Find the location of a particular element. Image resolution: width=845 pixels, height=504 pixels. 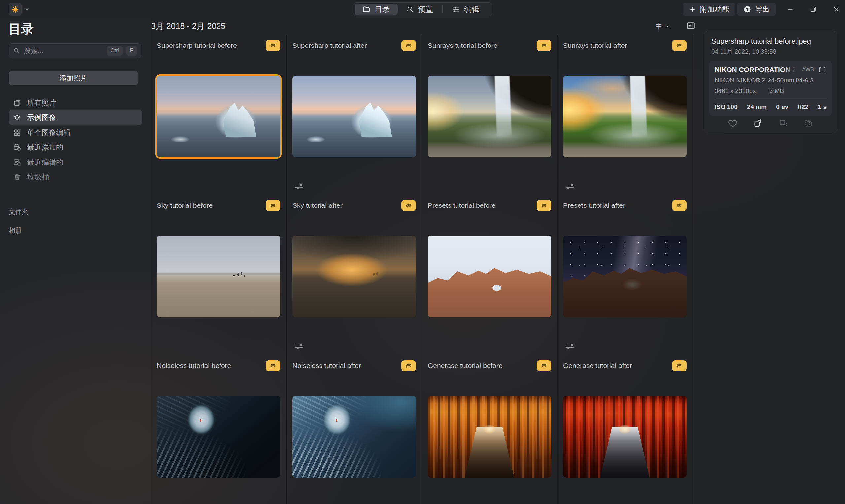

sidebar-list: 所有照片 示例图像 单个图像编辑 最近添加的 最近编辑的 is located at coordinates (75, 140).